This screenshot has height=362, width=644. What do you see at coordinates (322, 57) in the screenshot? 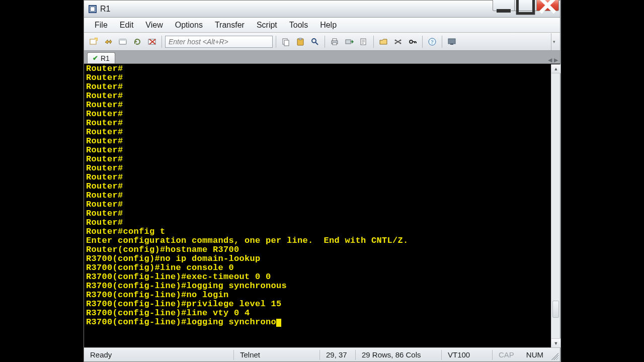
I see `tabstrip: ✔ R1 ◀ ▶` at bounding box center [322, 57].